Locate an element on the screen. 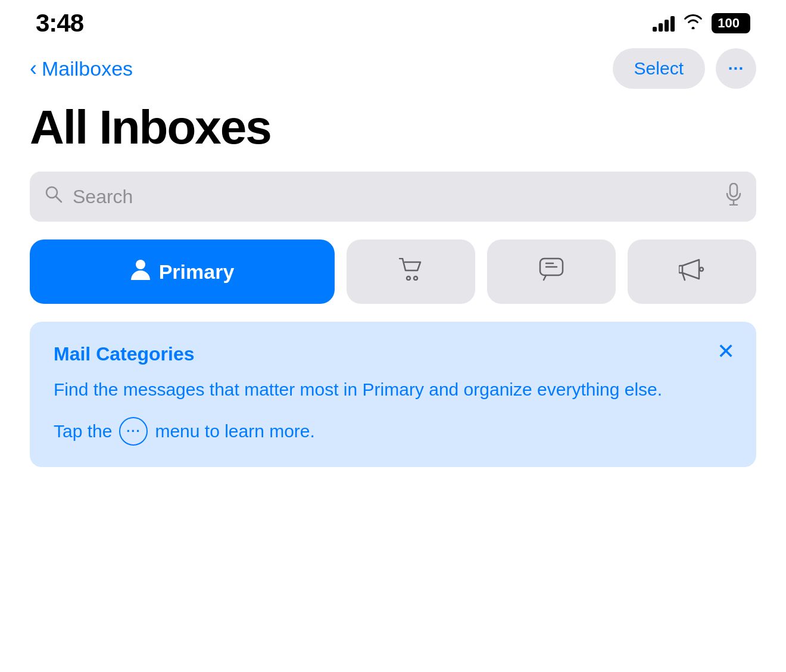 The image size is (786, 672). select-button: Select is located at coordinates (659, 69).